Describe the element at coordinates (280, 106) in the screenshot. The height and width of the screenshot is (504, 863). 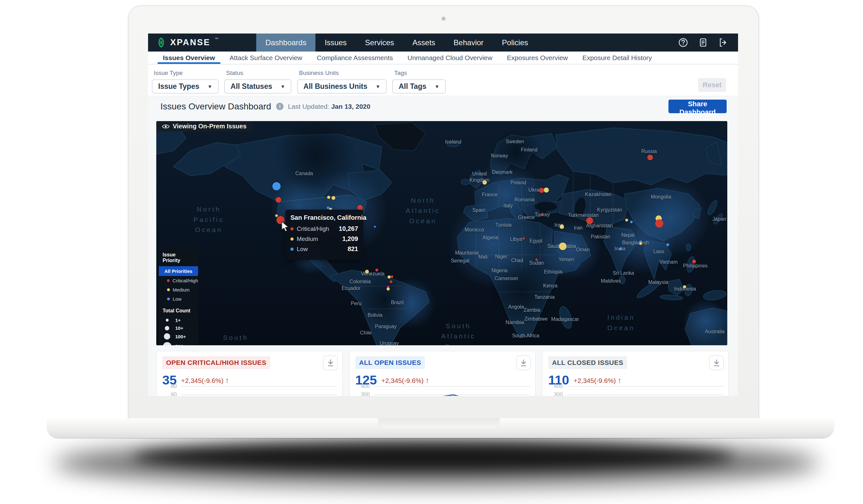
I see `info-icon: i` at that location.